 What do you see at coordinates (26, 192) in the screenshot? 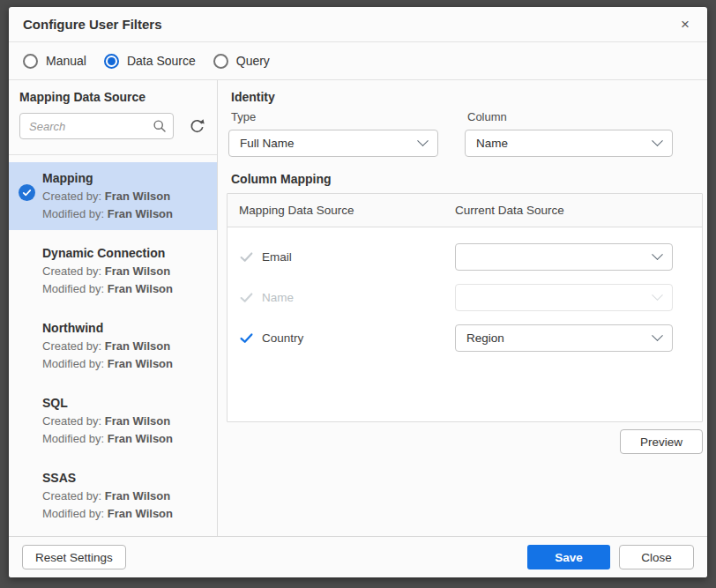
I see `selected-check-icon` at bounding box center [26, 192].